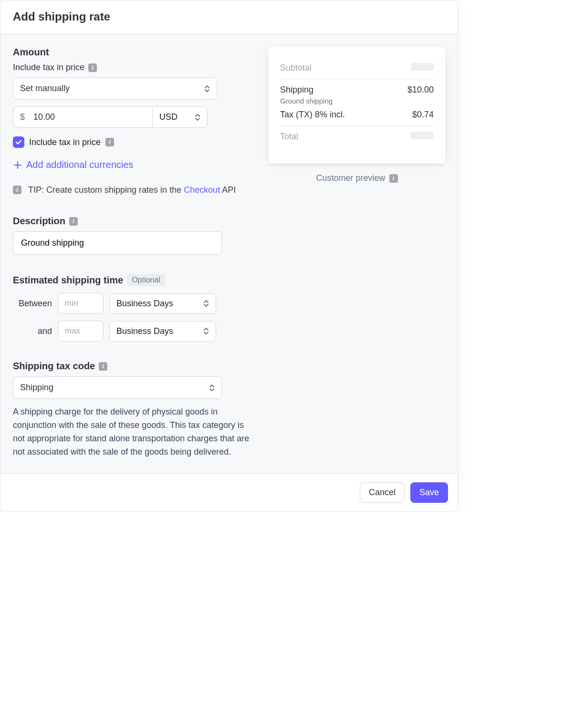 The height and width of the screenshot is (728, 563). What do you see at coordinates (32, 331) in the screenshot?
I see `and-label: and` at bounding box center [32, 331].